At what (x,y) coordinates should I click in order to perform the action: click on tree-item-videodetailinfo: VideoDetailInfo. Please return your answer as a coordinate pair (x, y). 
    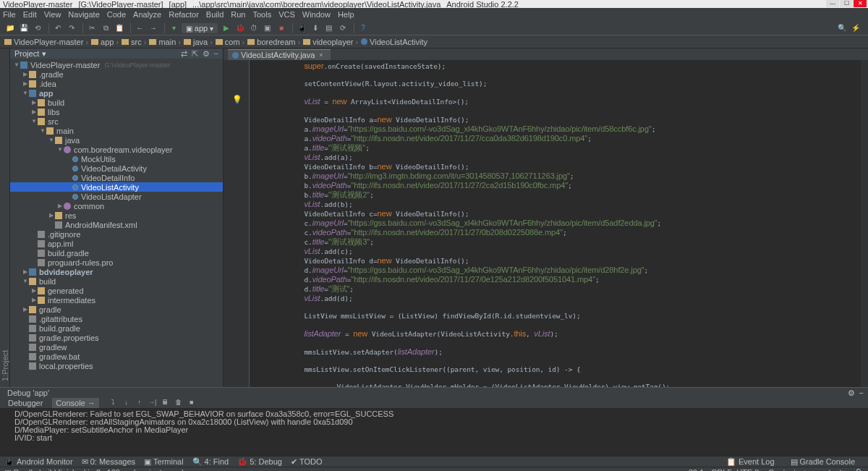
    Looking at the image, I should click on (116, 178).